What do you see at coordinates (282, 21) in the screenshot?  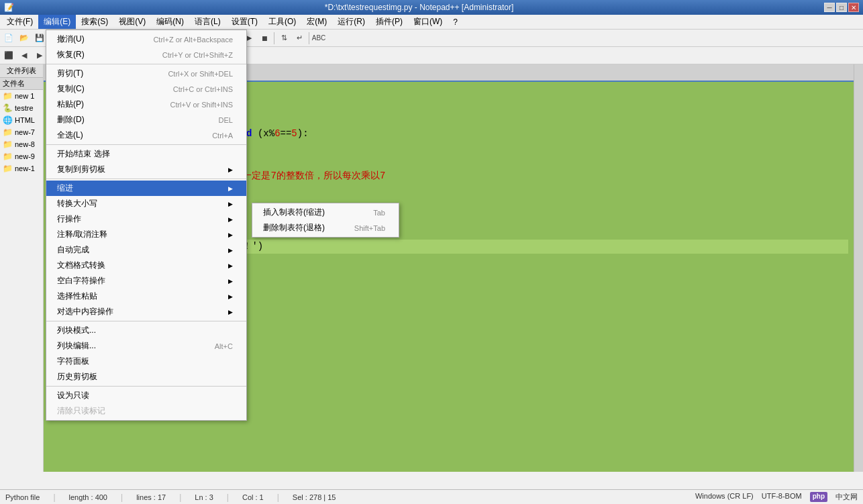 I see `menu-tools: 工具(O)` at bounding box center [282, 21].